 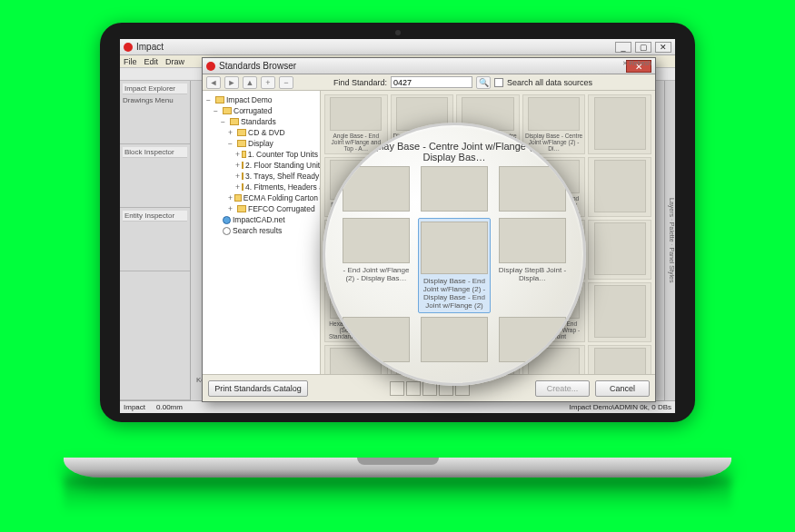 What do you see at coordinates (261, 143) in the screenshot?
I see `tree-label: Display` at bounding box center [261, 143].